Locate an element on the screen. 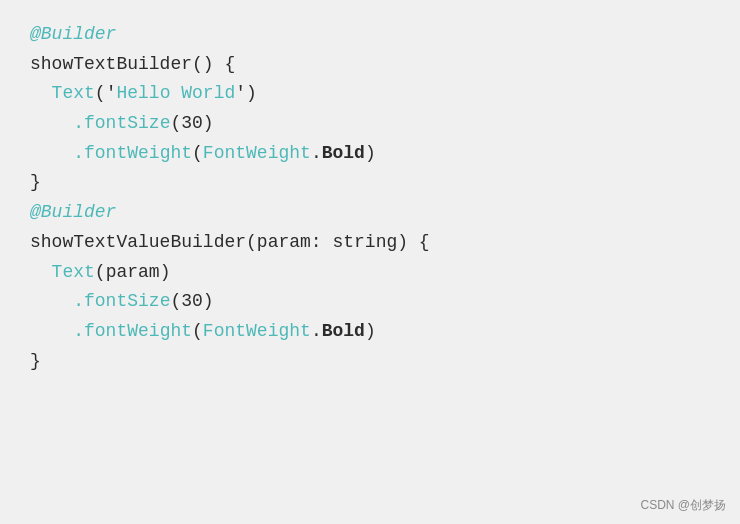 Image resolution: width=740 pixels, height=524 pixels. code-token: showTextBuilder() { is located at coordinates (132, 64).